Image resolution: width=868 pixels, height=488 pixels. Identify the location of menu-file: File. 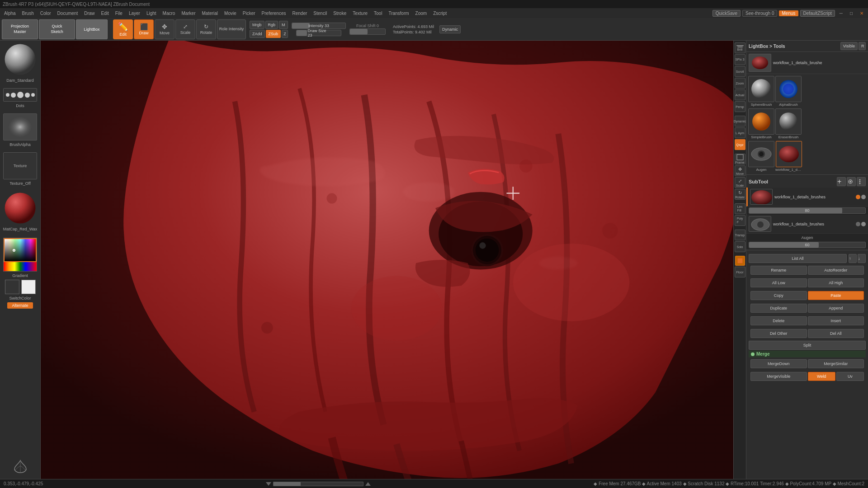
(119, 14).